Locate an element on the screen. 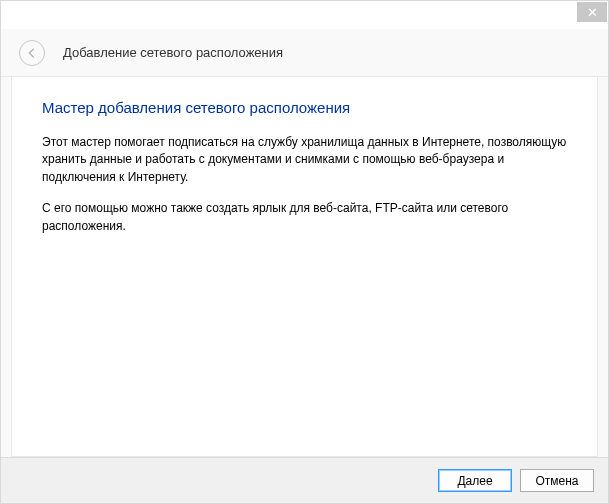 Image resolution: width=609 pixels, height=504 pixels. wizard-heading: Мастер добавления сетевого расположения is located at coordinates (304, 108).